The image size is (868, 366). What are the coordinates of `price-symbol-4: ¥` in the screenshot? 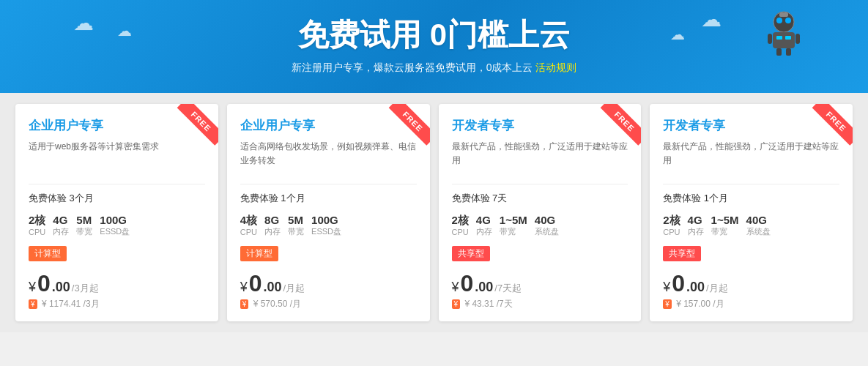 It's located at (667, 287).